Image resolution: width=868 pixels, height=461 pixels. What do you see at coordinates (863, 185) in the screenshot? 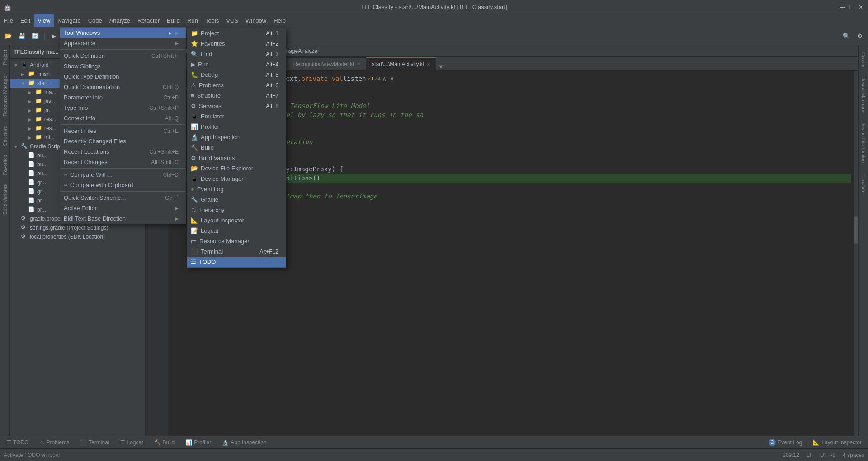
I see `right-tab-emulator: Emulator` at bounding box center [863, 185].